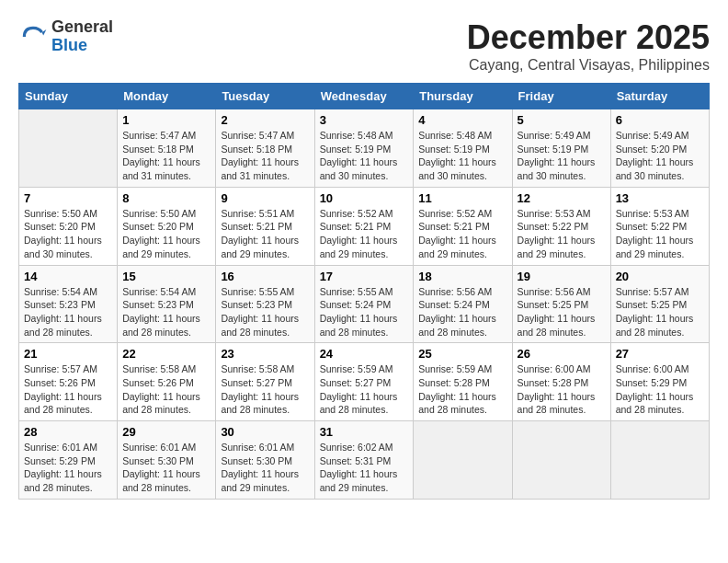 Image resolution: width=728 pixels, height=563 pixels. Describe the element at coordinates (364, 460) in the screenshot. I see `calendar-cell: 31Sunrise: 6:02 AMSunset: 5:31 PMDayligh…` at that location.